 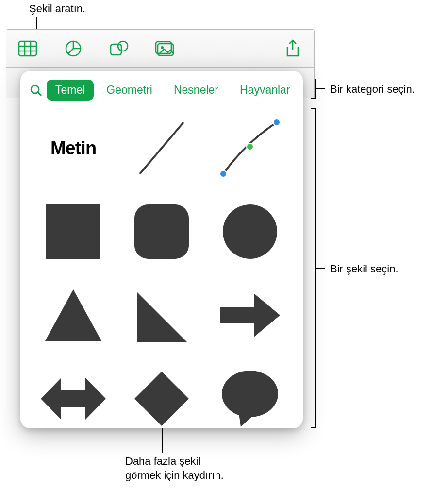 I want to click on category-row: Temel Geometri Nesneler Hayvanlar, so click(x=162, y=88).